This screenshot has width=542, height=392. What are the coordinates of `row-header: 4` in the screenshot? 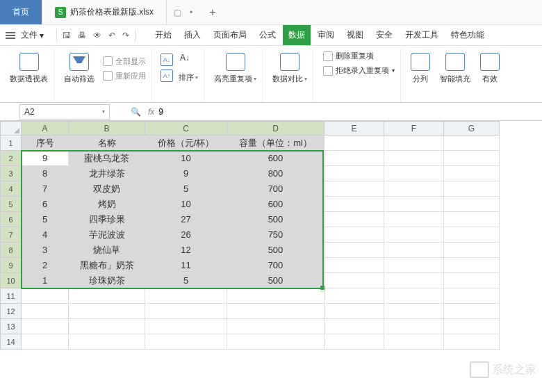 It's located at (11, 189).